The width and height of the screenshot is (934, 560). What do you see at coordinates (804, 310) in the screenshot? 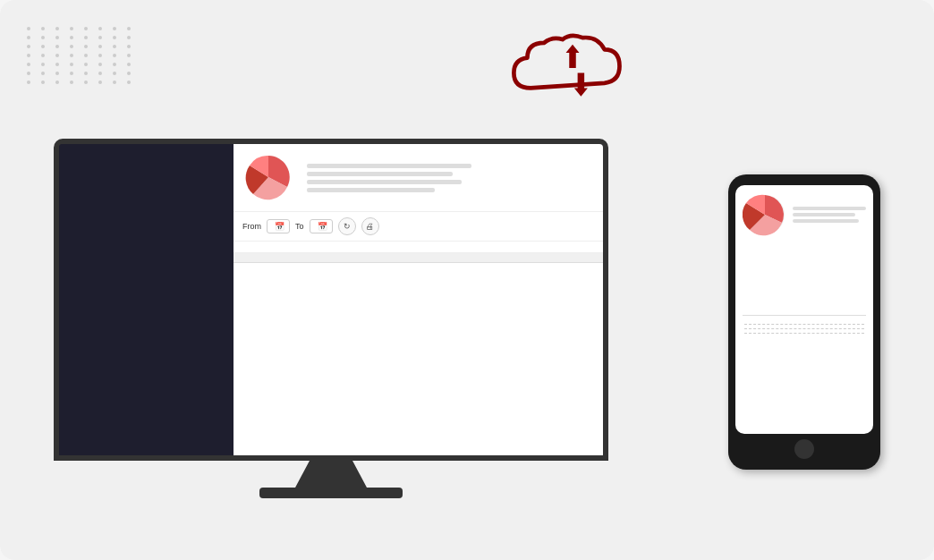
I see `phone-screen` at bounding box center [804, 310].